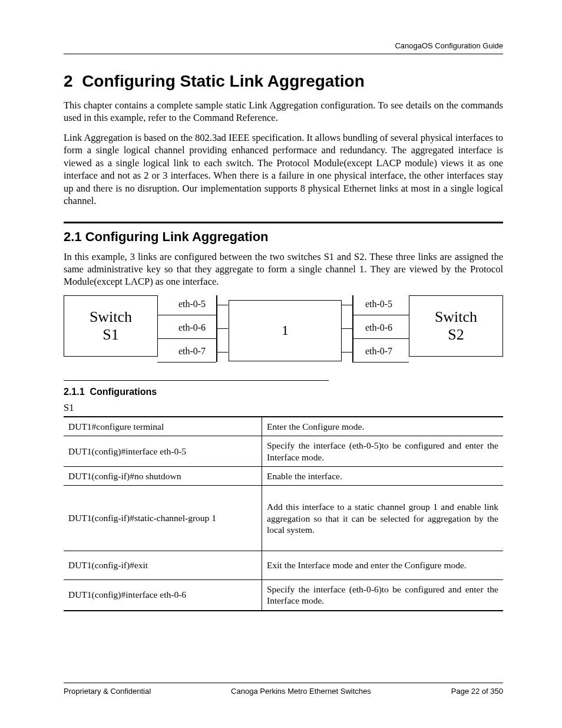 The height and width of the screenshot is (728, 562). What do you see at coordinates (283, 332) in the screenshot?
I see `topology-diagram: Switch S1 Switch S2 eth-0-5 eth-0-6 eth-…` at bounding box center [283, 332].